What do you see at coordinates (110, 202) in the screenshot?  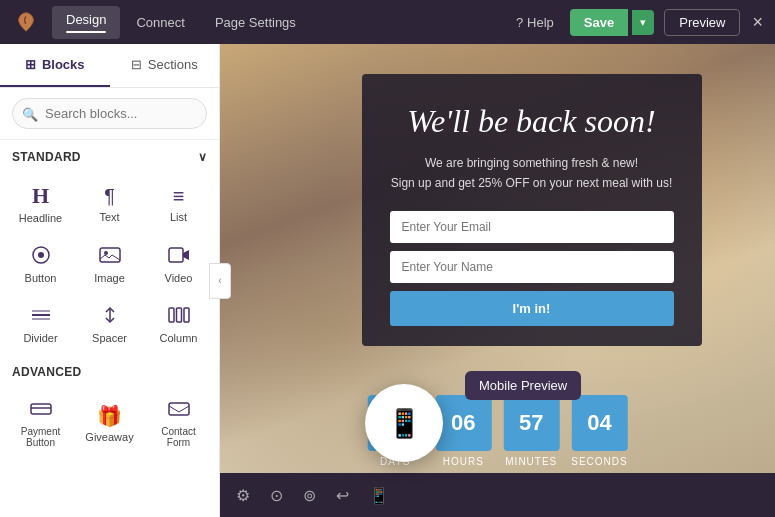 I see `block-text: ¶ Text` at bounding box center [110, 202].